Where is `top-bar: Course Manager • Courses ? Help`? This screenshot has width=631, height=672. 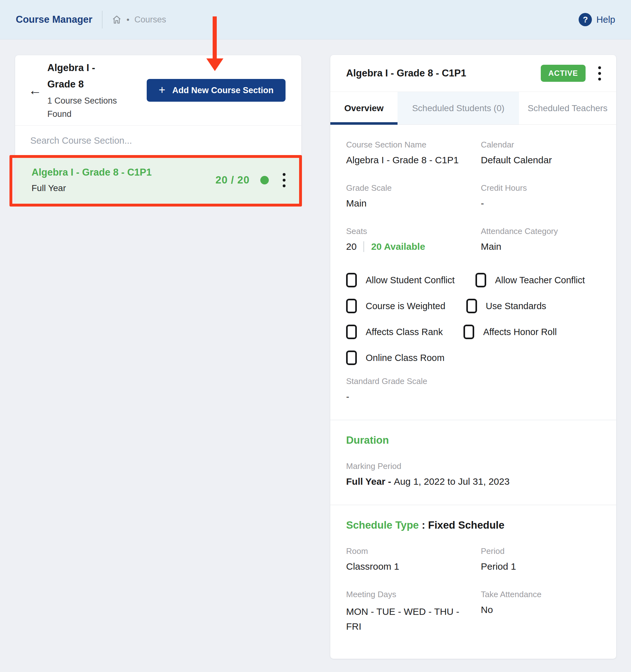 top-bar: Course Manager • Courses ? Help is located at coordinates (316, 20).